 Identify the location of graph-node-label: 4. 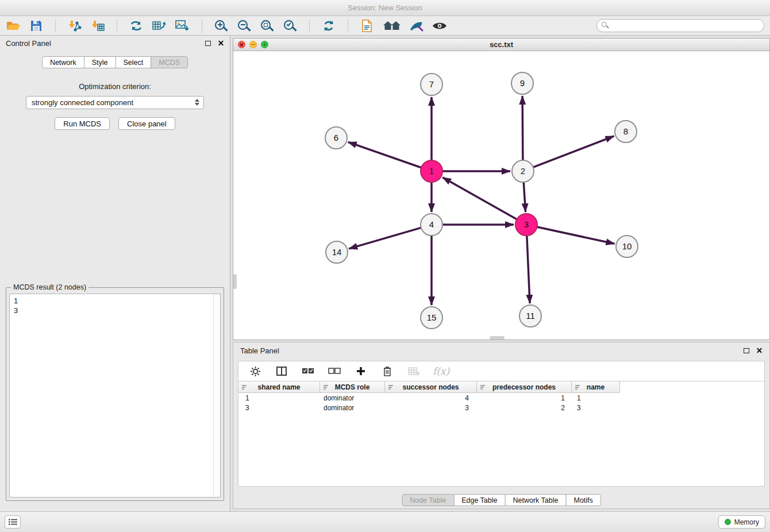
(432, 224).